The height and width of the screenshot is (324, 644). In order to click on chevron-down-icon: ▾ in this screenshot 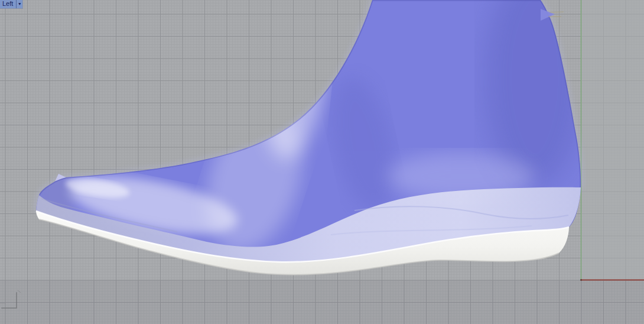, I will do `click(19, 4)`.